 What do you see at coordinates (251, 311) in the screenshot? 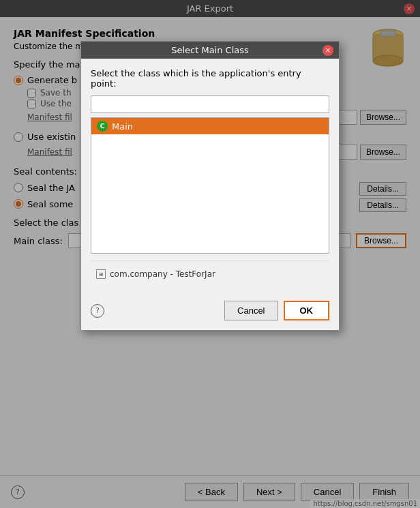
I see `modal-cancel-button: Cancel` at bounding box center [251, 311].